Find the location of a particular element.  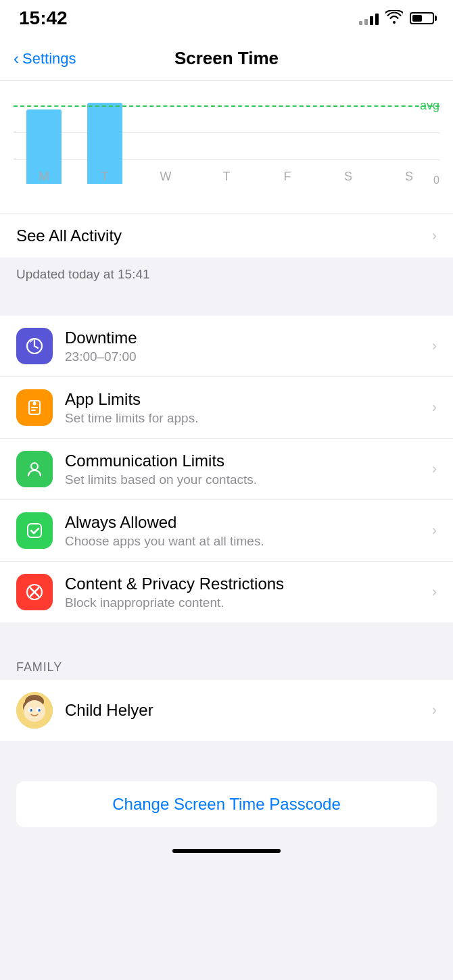

see-all-label: See All Activity is located at coordinates (69, 236).